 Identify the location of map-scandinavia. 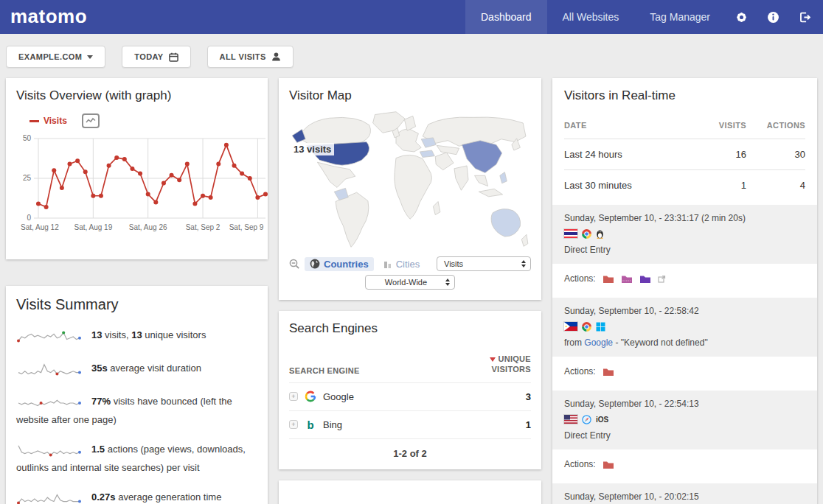
(410, 123).